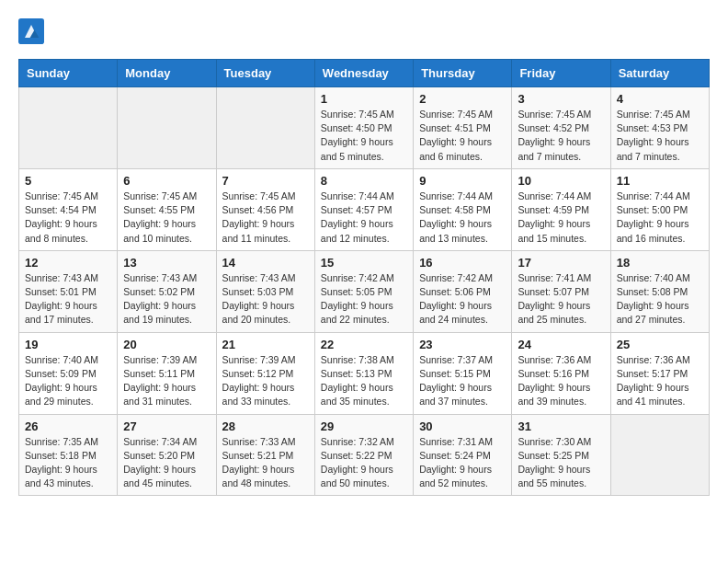  I want to click on day-info: Sunrise: 7:41 AM Sunset: 5:07 PM Dayligh…, so click(561, 300).